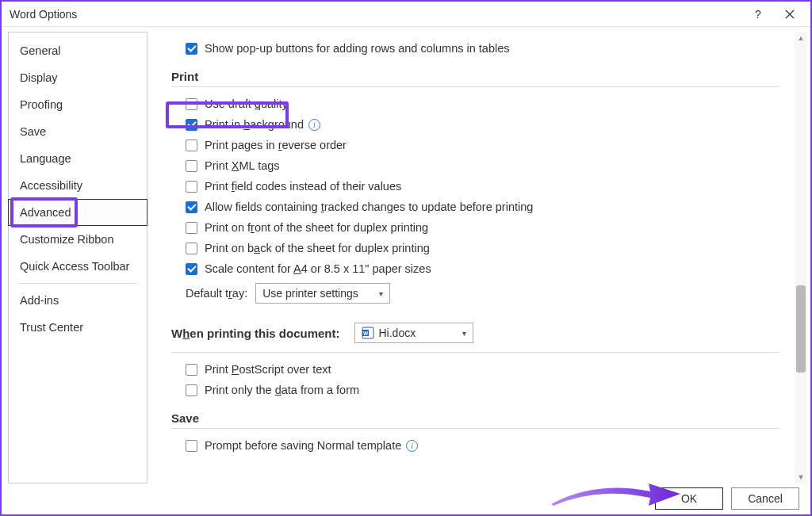 The width and height of the screenshot is (812, 516). Describe the element at coordinates (78, 266) in the screenshot. I see `sidebar-item-quick-access: Quick Access Toolbar` at that location.